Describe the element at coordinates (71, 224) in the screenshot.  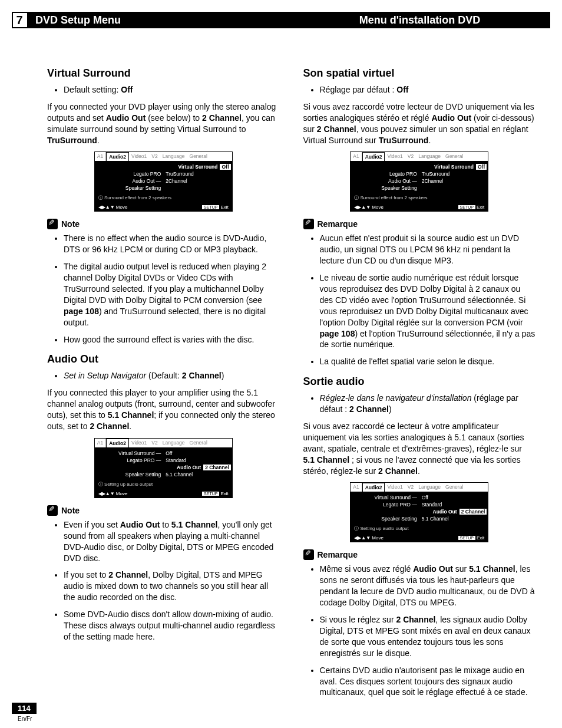
I see `note-label: Note` at that location.